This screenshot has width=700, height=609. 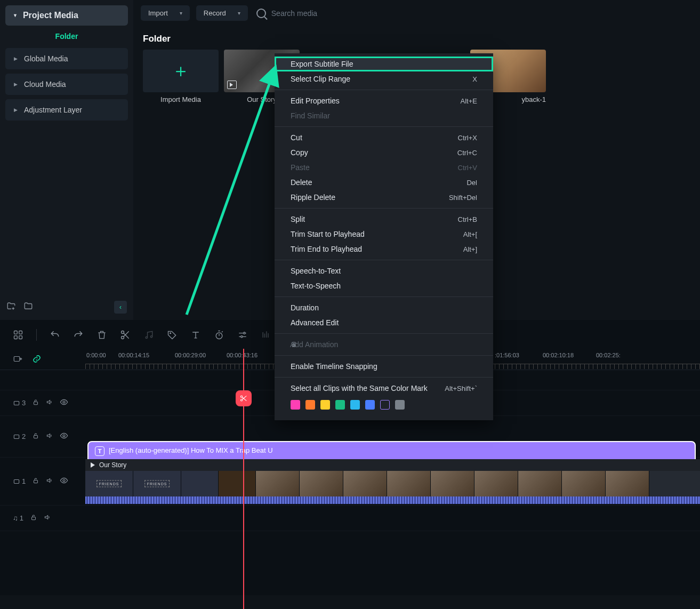 What do you see at coordinates (37, 360) in the screenshot?
I see `link-icon` at bounding box center [37, 360].